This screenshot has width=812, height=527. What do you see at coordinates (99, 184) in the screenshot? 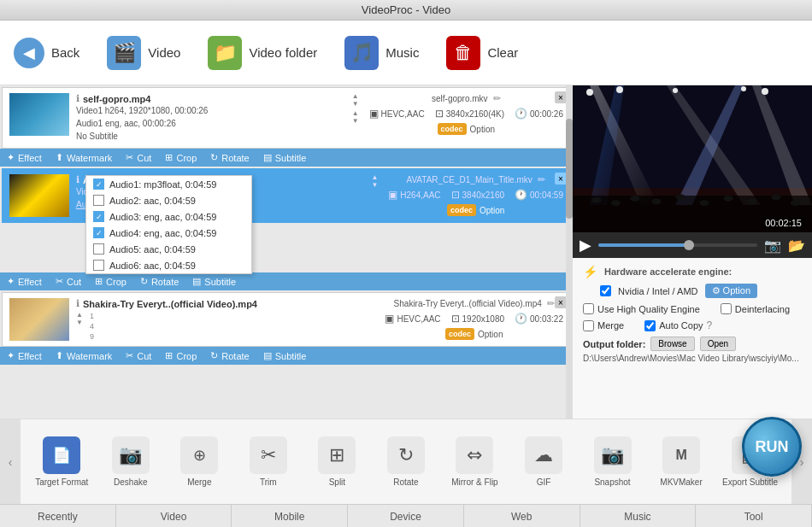
I see `audio1-checkbox` at bounding box center [99, 184].